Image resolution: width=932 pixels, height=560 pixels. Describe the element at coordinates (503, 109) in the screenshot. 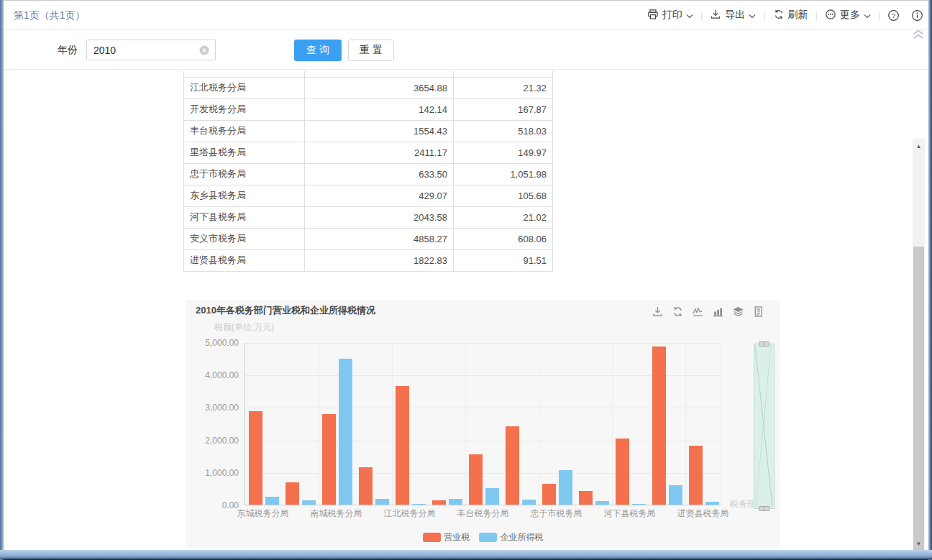

I see `table-cell: 167.87` at that location.